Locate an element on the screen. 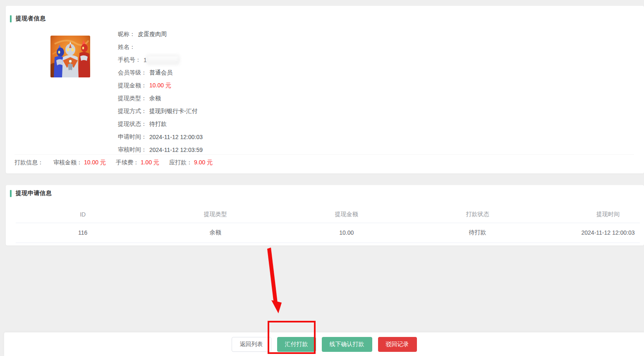 This screenshot has width=644, height=356. payment-info-row: 打款信息： 审核金额：10.00 元 手续费：1.00 元 应打款：9.00 元 is located at coordinates (113, 162).